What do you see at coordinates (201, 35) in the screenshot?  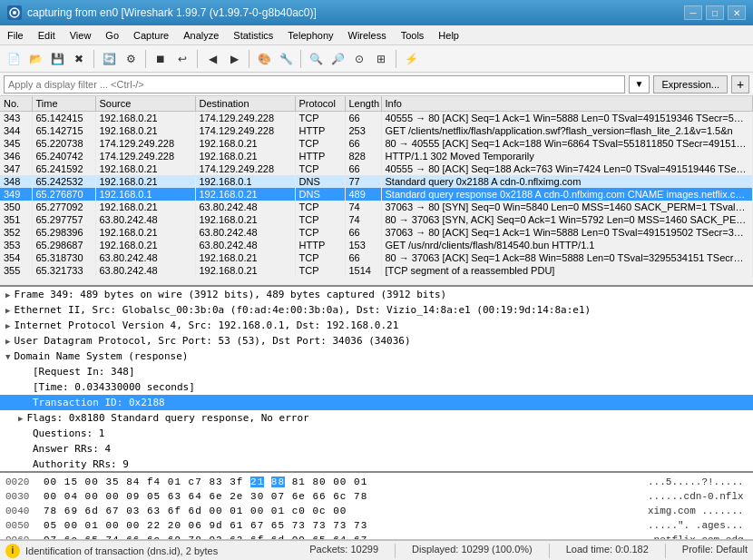 I see `menu-item-analyze: Analyze` at bounding box center [201, 35].